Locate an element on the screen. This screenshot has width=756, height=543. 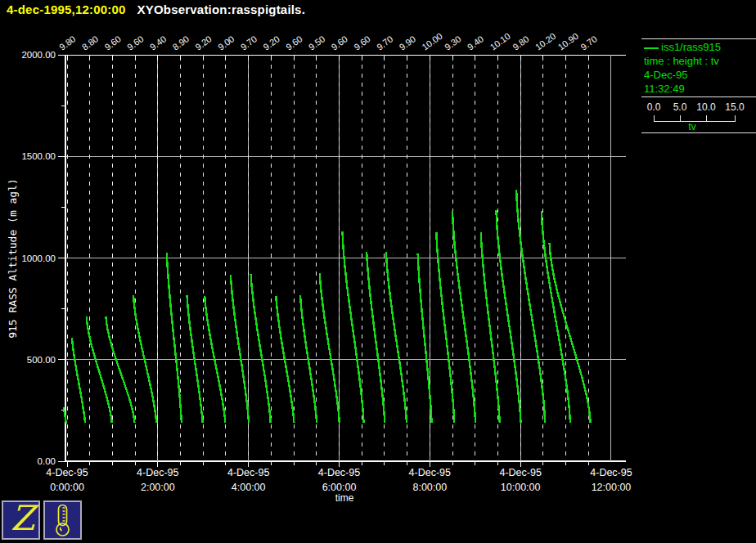
legend-panel: iss1/rass915 time : height : tv 4-Dec-95… is located at coordinates (697, 86).